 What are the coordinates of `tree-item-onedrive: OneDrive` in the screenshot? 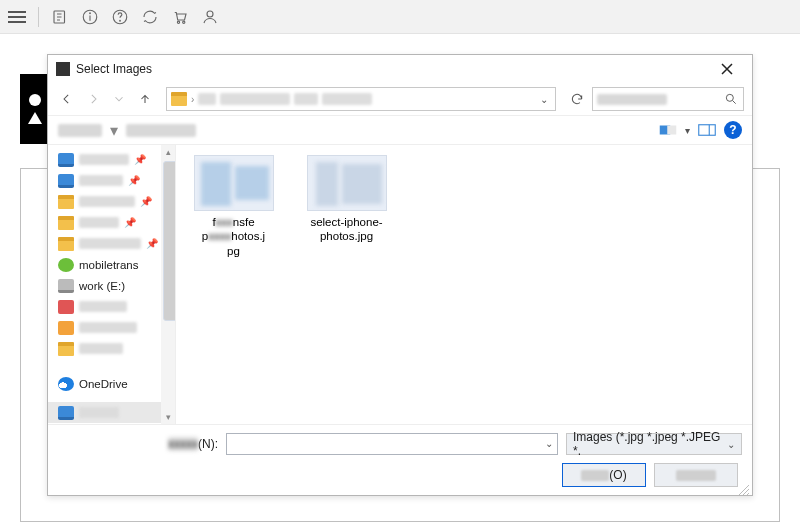 It's located at (112, 384).